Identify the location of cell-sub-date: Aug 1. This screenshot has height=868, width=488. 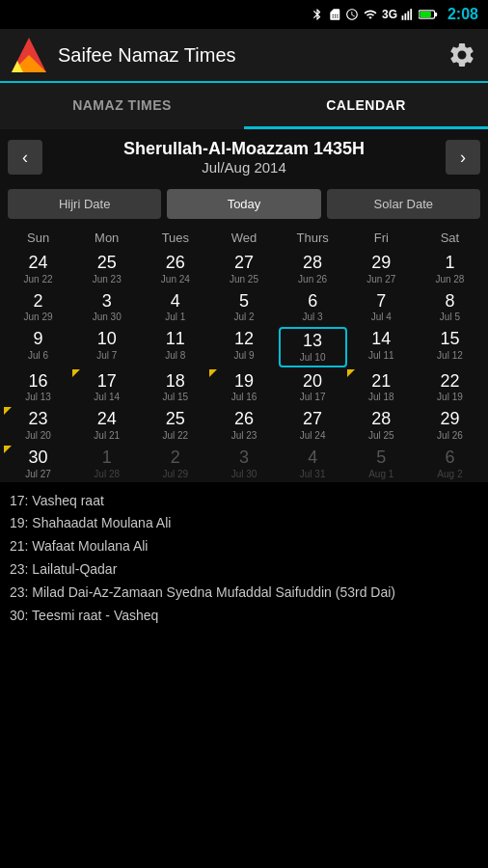
(382, 475).